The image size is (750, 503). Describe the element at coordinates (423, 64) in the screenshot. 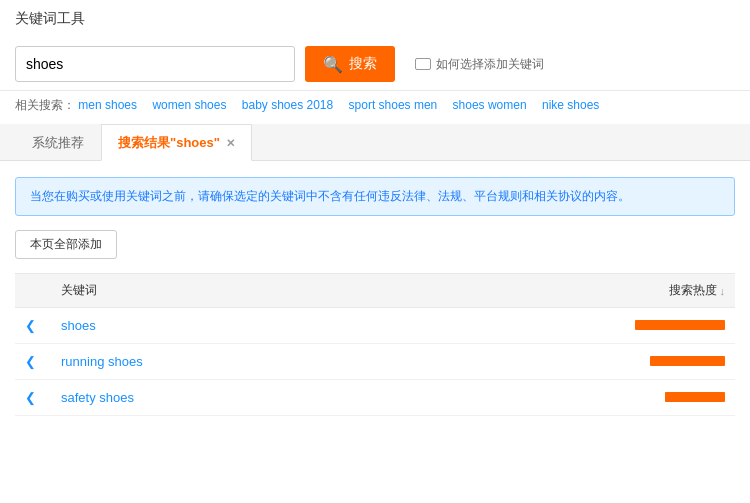

I see `help-icon` at that location.